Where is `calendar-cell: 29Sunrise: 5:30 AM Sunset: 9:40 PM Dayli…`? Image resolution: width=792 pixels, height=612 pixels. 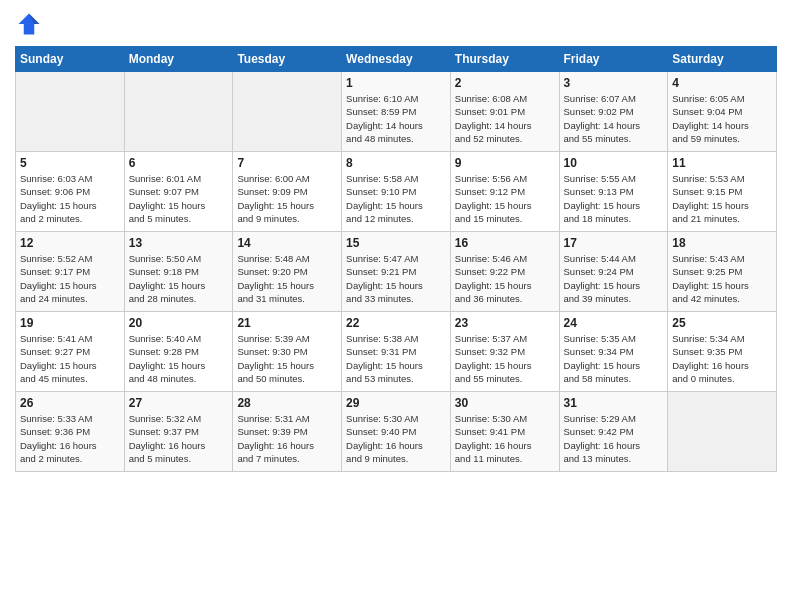
calendar-cell: 29Sunrise: 5:30 AM Sunset: 9:40 PM Dayli… is located at coordinates (396, 432).